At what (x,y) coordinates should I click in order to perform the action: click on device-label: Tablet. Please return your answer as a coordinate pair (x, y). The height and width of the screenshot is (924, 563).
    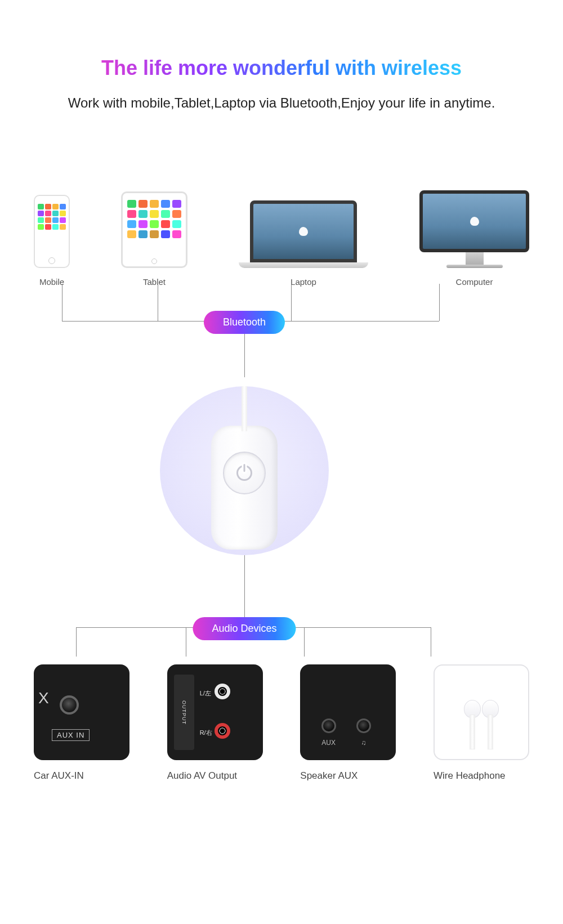
    Looking at the image, I should click on (154, 282).